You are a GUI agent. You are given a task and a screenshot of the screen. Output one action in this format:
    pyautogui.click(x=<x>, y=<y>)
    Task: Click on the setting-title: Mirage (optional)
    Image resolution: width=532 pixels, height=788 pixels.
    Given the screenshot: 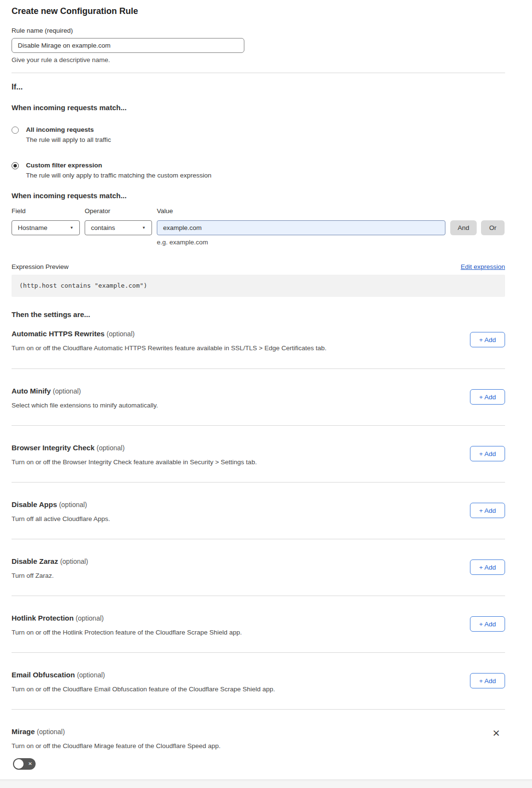 What is the action you would take?
    pyautogui.click(x=116, y=732)
    